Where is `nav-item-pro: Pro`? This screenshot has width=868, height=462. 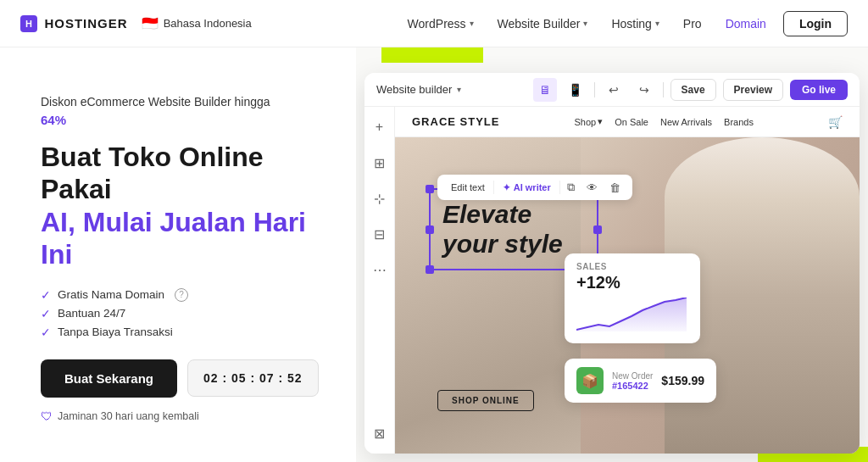 nav-item-pro: Pro is located at coordinates (693, 24).